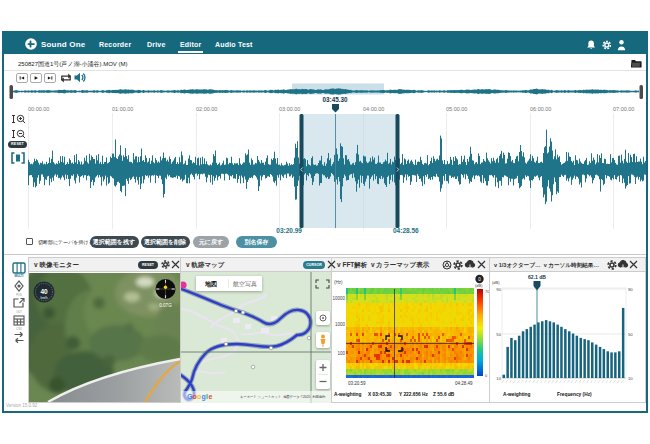 This screenshot has width=650, height=444. I want to click on svg-text: Frequency (Hz), so click(574, 394).